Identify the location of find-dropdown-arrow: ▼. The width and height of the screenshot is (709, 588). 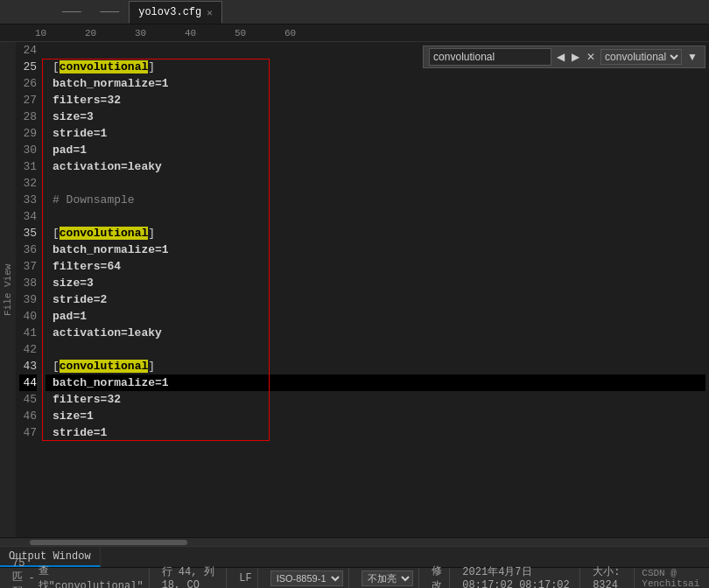
(692, 57).